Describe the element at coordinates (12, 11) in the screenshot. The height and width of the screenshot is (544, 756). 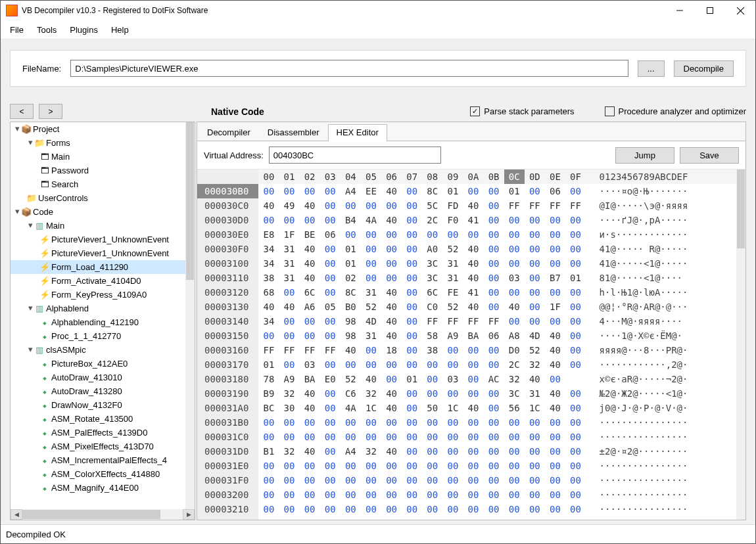
I see `app-icon` at that location.